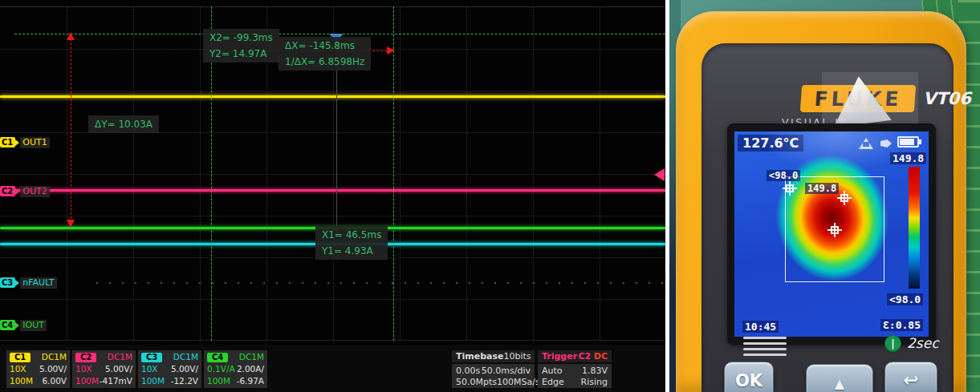 Image resolution: width=980 pixels, height=392 pixels. I want to click on scale-max-label: 149.8, so click(909, 159).